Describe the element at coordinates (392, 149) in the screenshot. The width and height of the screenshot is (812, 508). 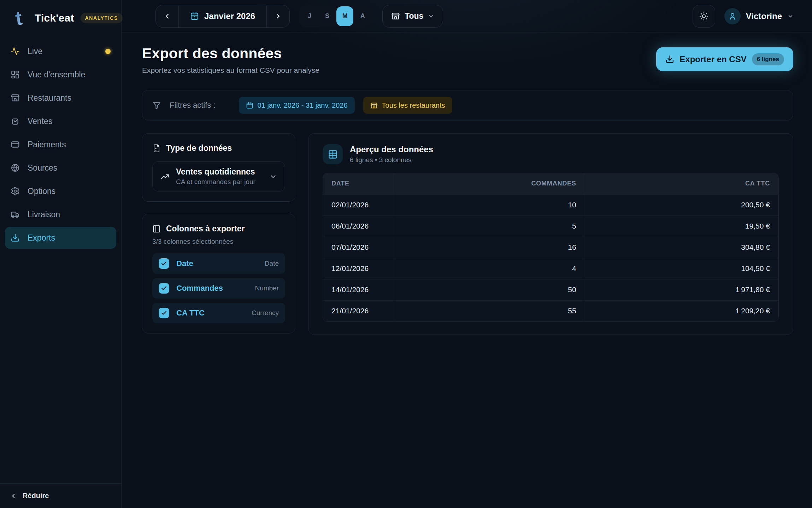
I see `preview-title: Aperçu des données` at that location.